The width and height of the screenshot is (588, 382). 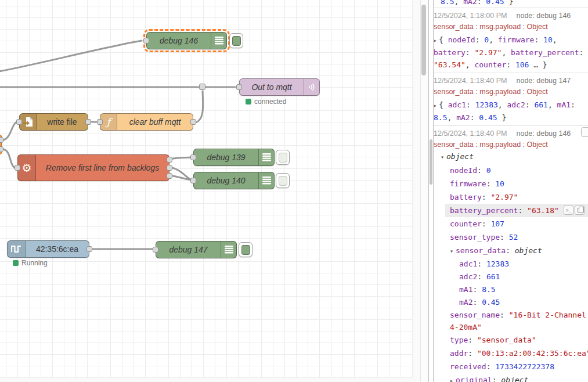 I want to click on tree-row: type: "sensor_data", so click(x=511, y=340).